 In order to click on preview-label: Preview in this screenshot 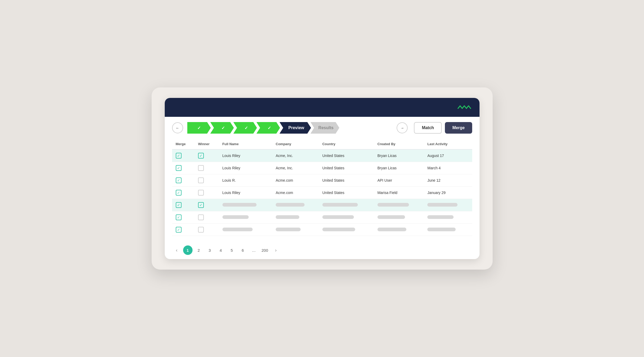, I will do `click(296, 128)`.